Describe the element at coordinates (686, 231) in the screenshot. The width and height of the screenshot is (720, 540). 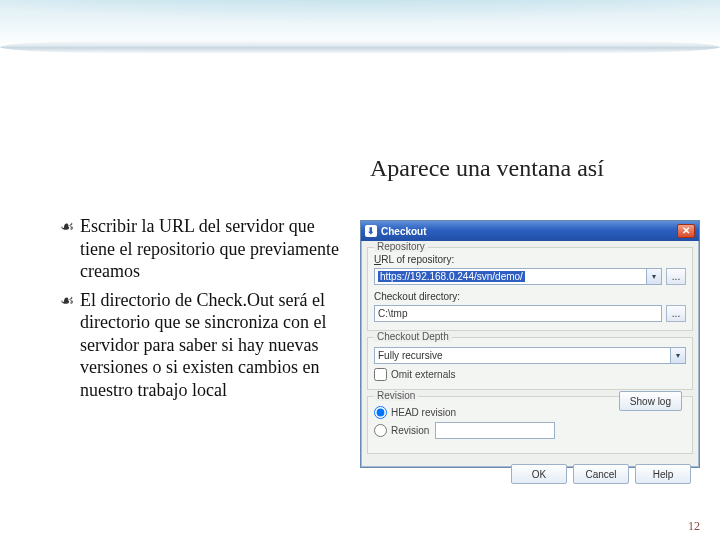
I see `close-button: ✕` at that location.